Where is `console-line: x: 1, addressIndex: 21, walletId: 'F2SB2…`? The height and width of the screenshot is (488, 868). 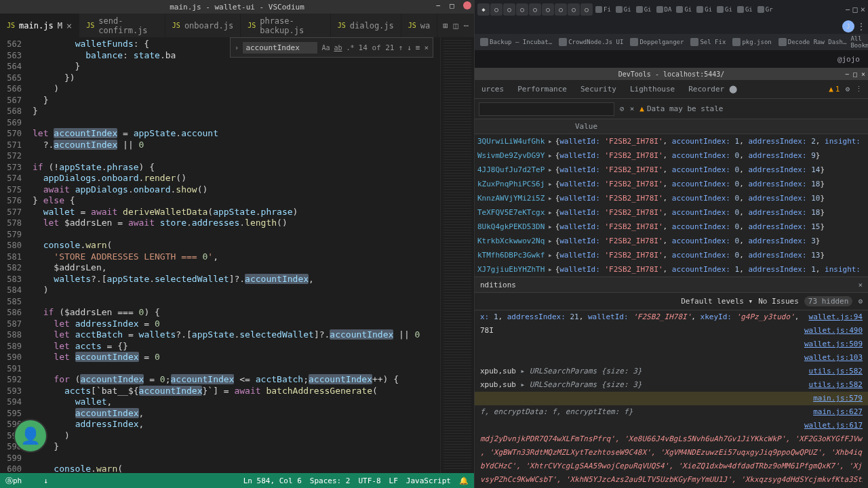
console-line: x: 1, addressIndex: 21, walletId: 'F2SB2… is located at coordinates (671, 317).